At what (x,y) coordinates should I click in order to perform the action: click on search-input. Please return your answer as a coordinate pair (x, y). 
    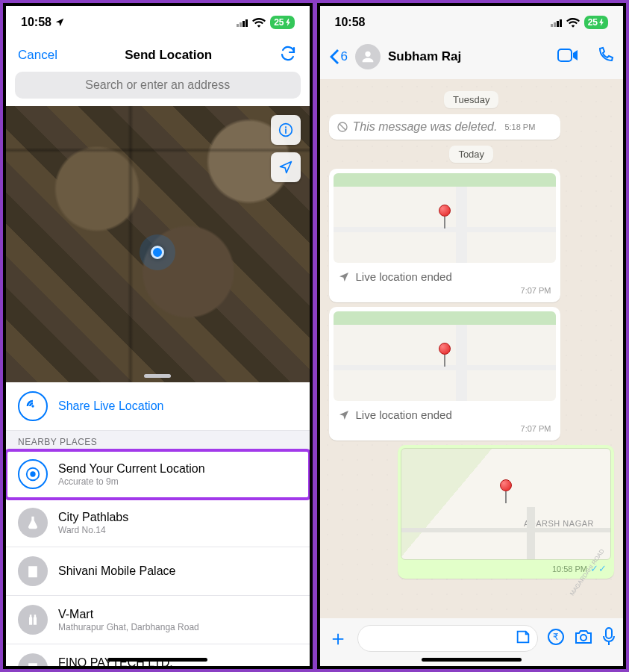
    Looking at the image, I should click on (158, 85).